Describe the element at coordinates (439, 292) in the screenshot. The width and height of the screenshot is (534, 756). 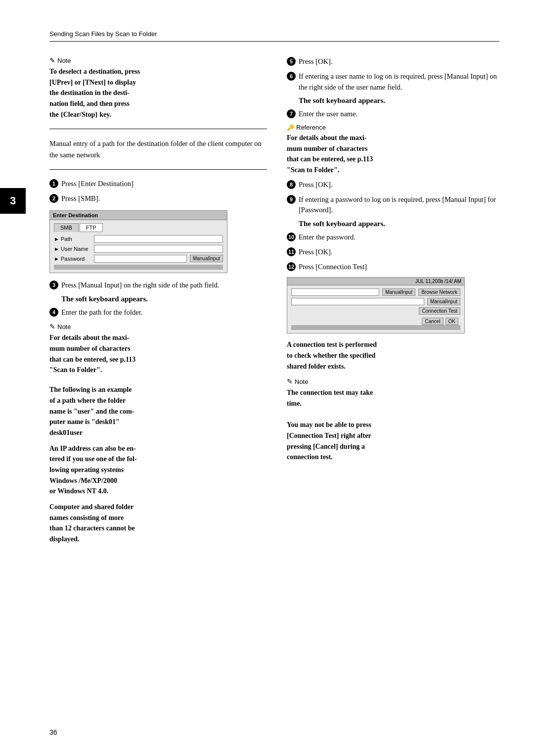
I see `dialog2-browse-btn: Browse Network` at that location.